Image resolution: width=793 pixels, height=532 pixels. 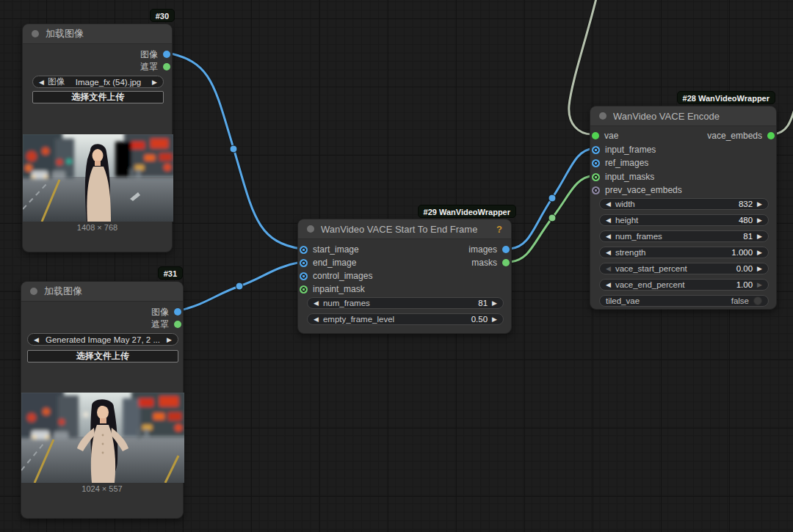 I want to click on input-label: end_image, so click(x=335, y=263).